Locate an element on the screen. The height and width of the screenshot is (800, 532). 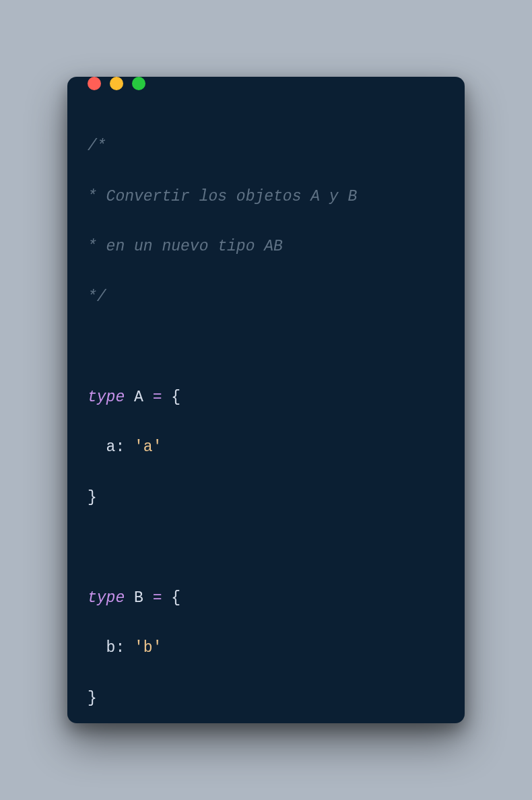
comment-line: */ is located at coordinates (97, 297).